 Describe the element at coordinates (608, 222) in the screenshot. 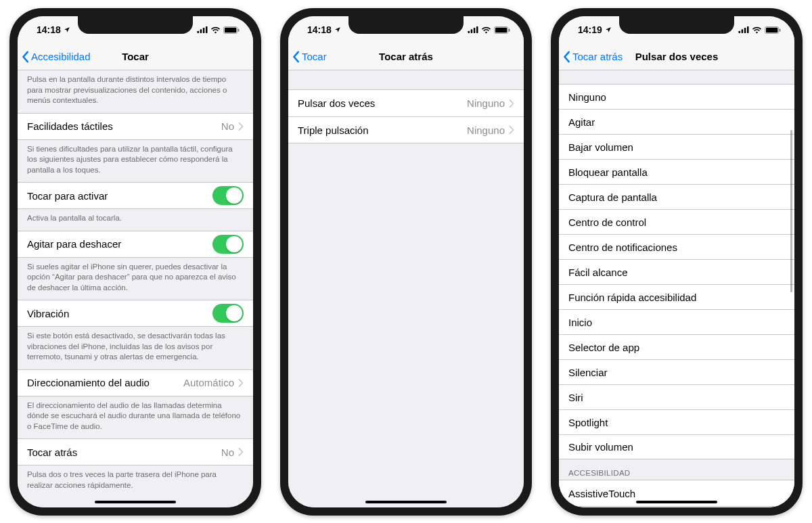

I see `option-label: Centro de control` at that location.